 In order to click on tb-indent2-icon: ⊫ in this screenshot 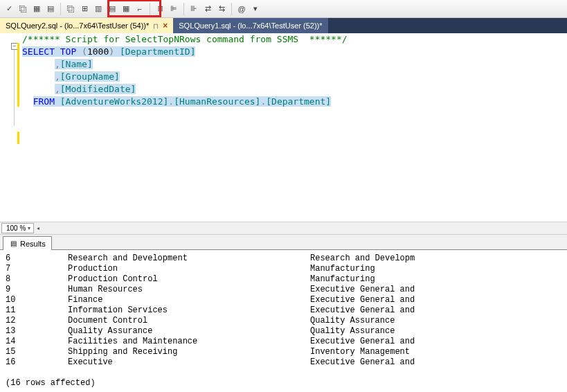, I will do `click(174, 9)`.